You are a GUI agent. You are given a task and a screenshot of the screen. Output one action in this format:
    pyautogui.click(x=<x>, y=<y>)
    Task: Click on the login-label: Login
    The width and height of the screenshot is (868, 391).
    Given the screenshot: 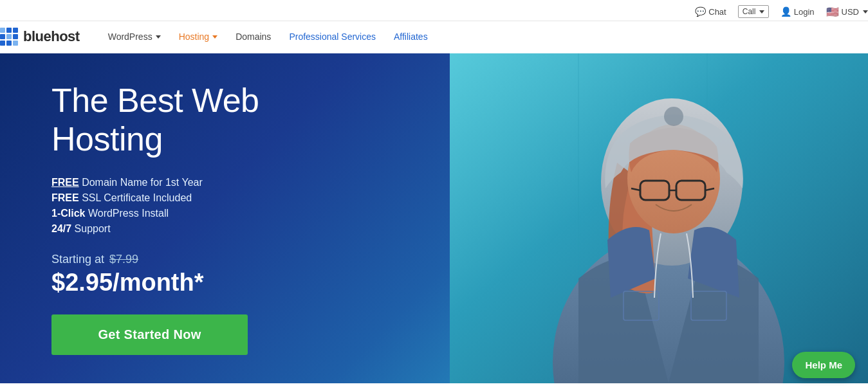 What is the action you would take?
    pyautogui.click(x=804, y=12)
    